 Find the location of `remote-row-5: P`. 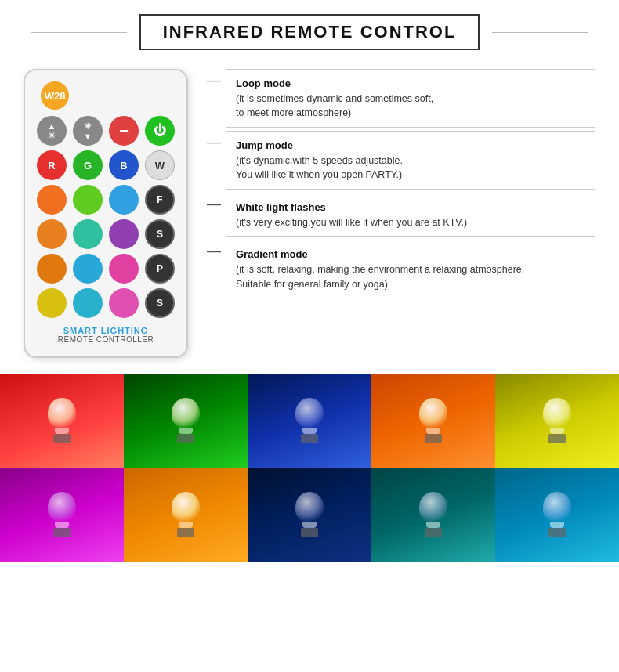

remote-row-5: P is located at coordinates (106, 269).